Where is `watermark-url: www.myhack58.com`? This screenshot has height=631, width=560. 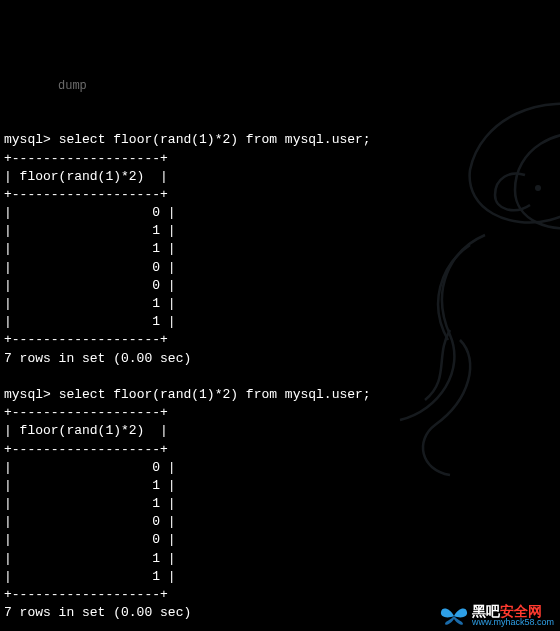 watermark-url: www.myhack58.com is located at coordinates (513, 622).